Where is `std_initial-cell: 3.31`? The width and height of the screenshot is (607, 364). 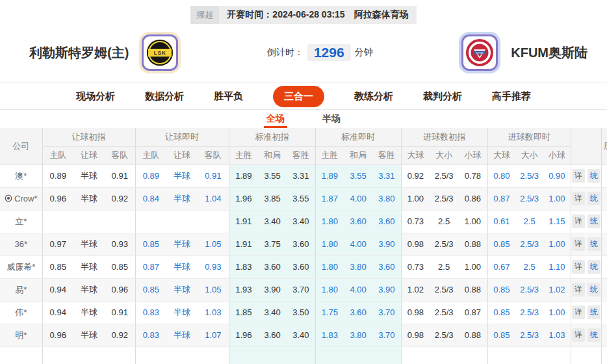 std_initial-cell: 3.31 is located at coordinates (301, 176).